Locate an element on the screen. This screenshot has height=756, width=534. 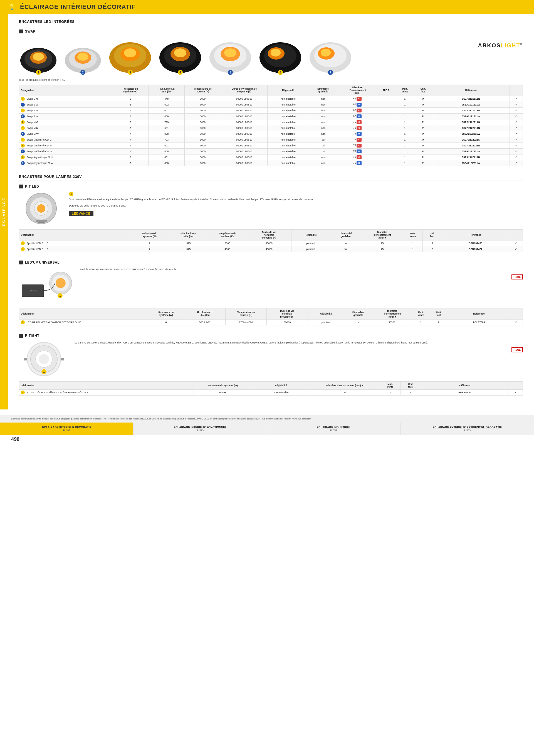
table-row: 6 Swap Asymétrique M N 7 601 3000 60000 … is located at coordinates (271, 157).